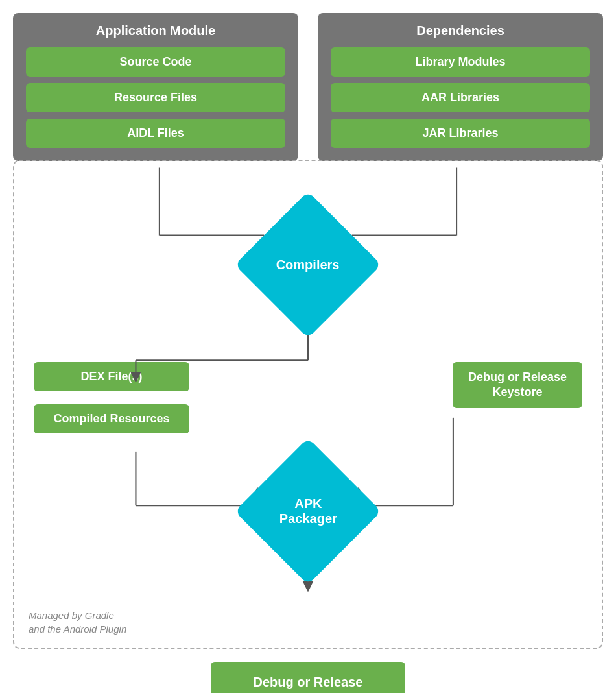  What do you see at coordinates (309, 511) in the screenshot?
I see `apk-packager-label: APK Packager` at bounding box center [309, 511].